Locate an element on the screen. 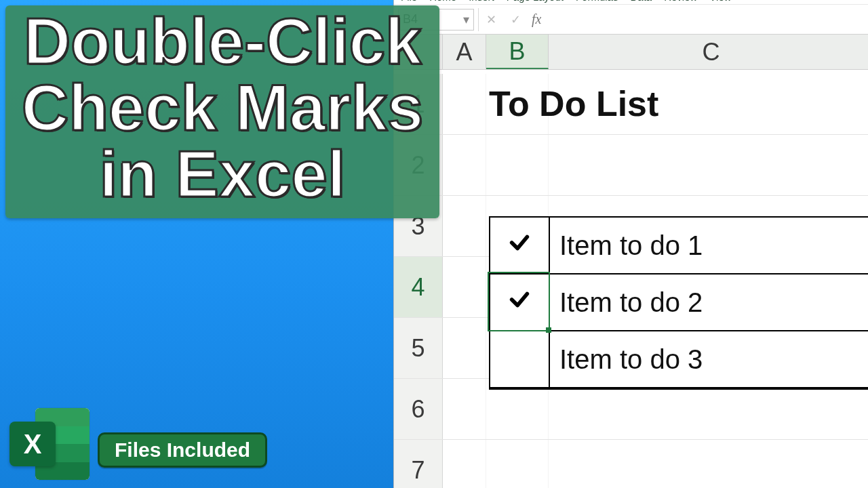 The width and height of the screenshot is (868, 488). column-headers: A B C is located at coordinates (631, 52).